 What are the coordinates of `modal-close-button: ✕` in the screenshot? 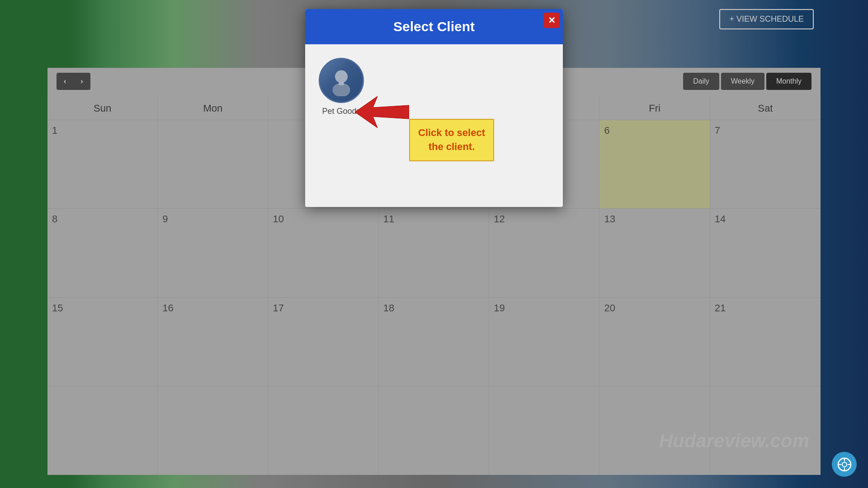 It's located at (552, 20).